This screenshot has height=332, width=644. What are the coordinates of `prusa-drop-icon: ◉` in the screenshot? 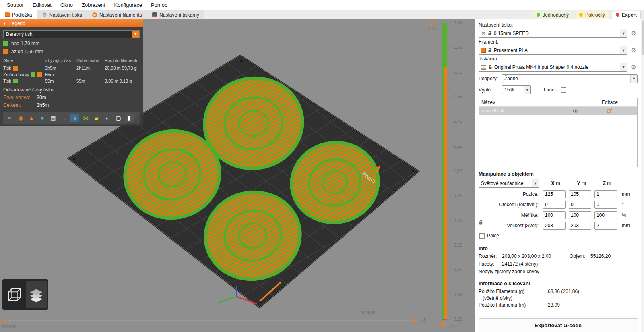 It's located at (21, 118).